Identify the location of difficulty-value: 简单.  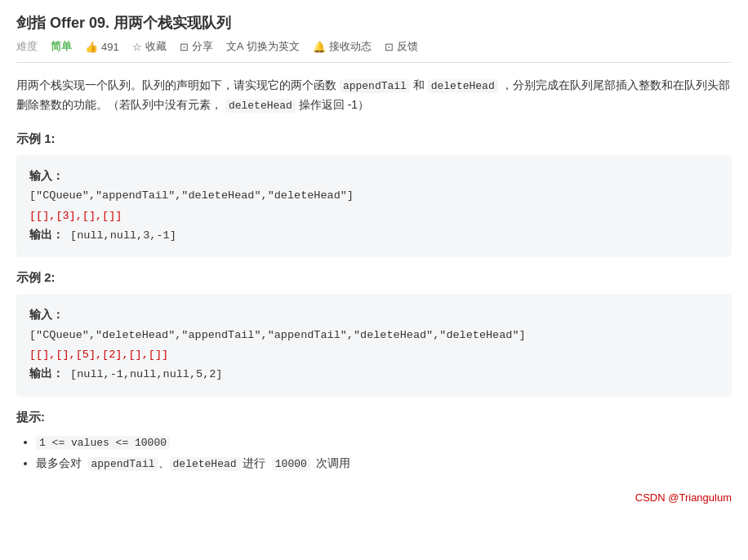
(61, 47).